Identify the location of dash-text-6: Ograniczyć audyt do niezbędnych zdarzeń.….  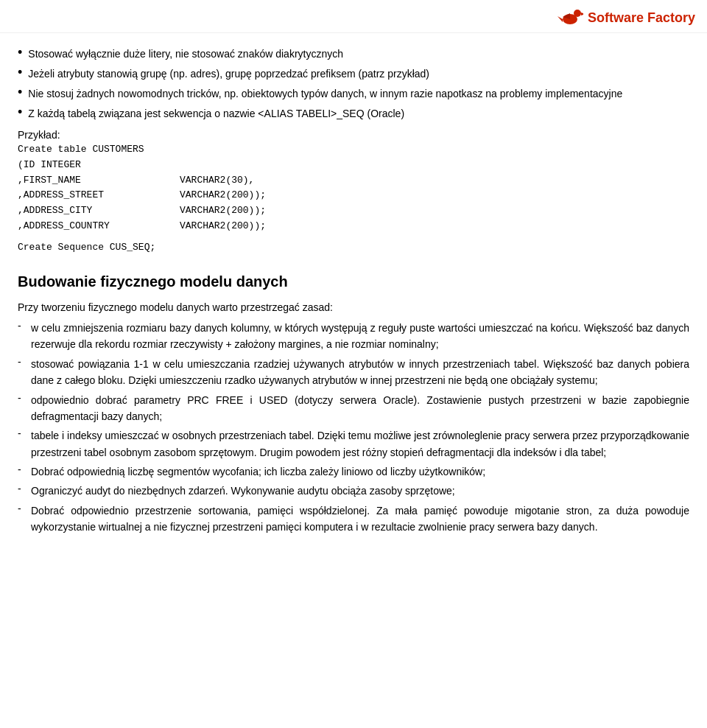
(243, 491).